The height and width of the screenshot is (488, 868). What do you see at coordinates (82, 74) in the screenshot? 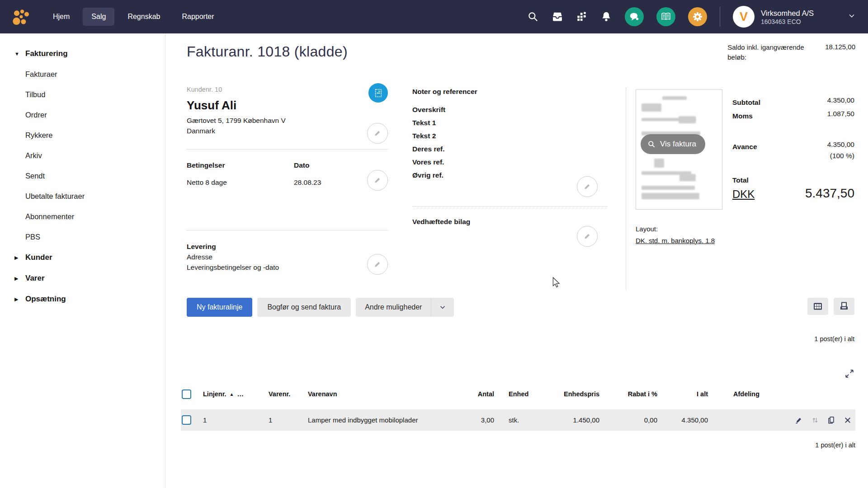
I see `sidebar-item-fakturaer: Fakturaer` at bounding box center [82, 74].